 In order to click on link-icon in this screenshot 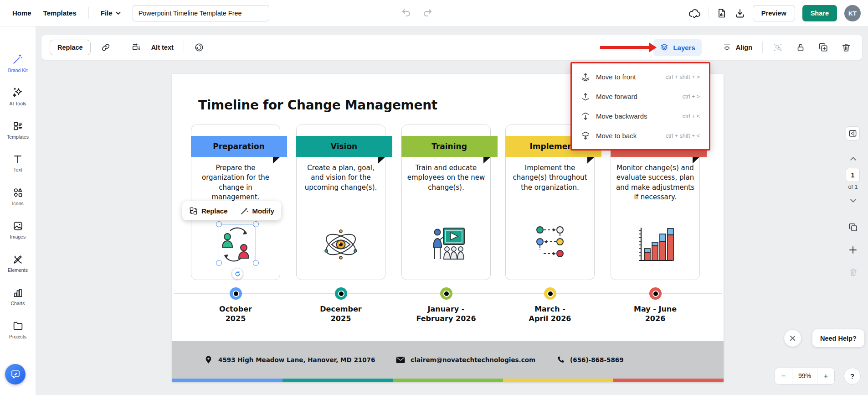, I will do `click(106, 47)`.